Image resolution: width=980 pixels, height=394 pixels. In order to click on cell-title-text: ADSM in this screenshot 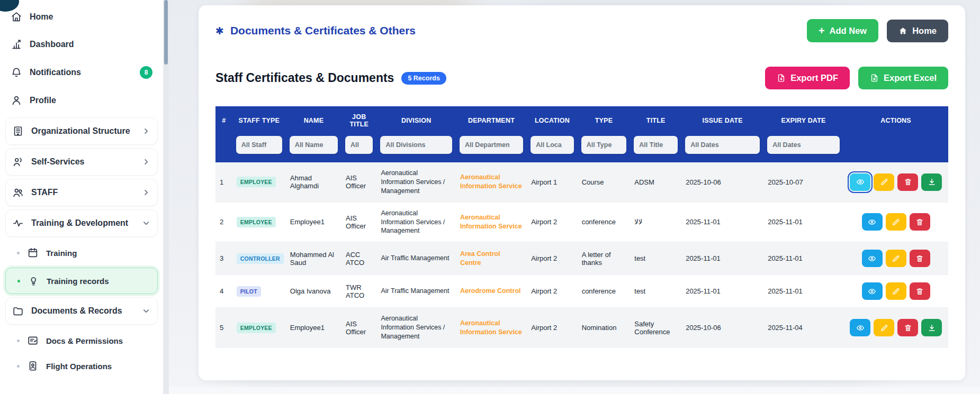, I will do `click(644, 182)`.